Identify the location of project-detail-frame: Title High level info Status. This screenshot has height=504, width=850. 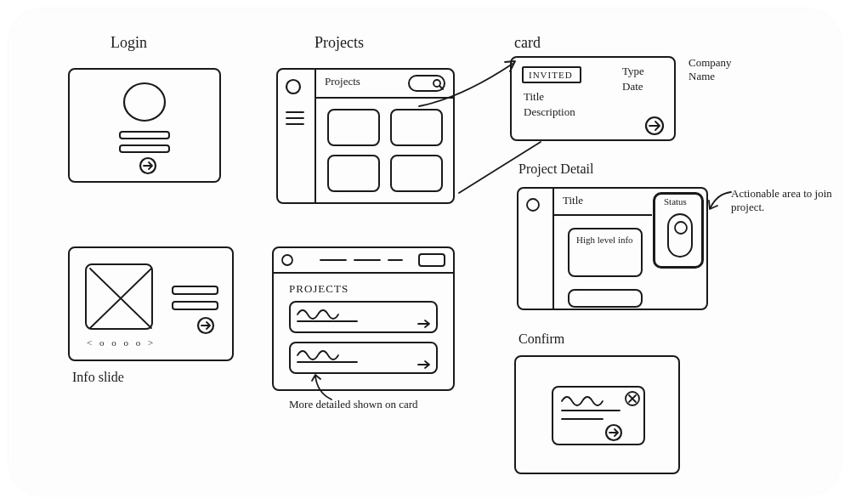
(612, 248).